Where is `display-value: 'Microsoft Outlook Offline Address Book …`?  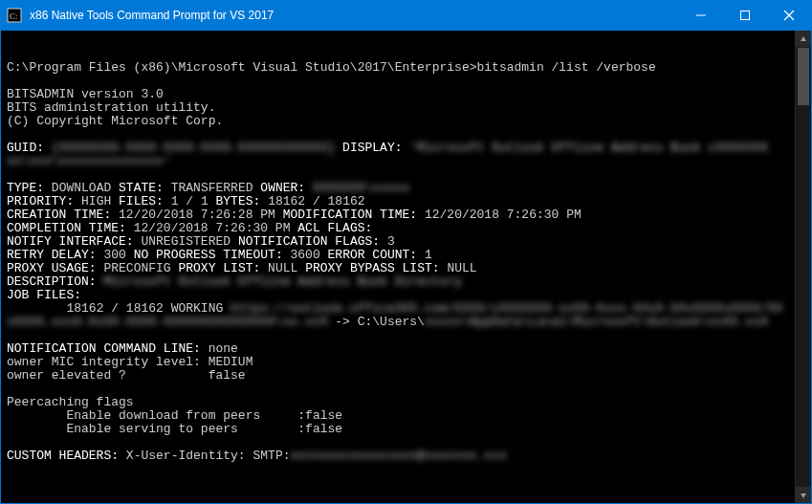 display-value: 'Microsoft Outlook Offline Address Book … is located at coordinates (588, 147).